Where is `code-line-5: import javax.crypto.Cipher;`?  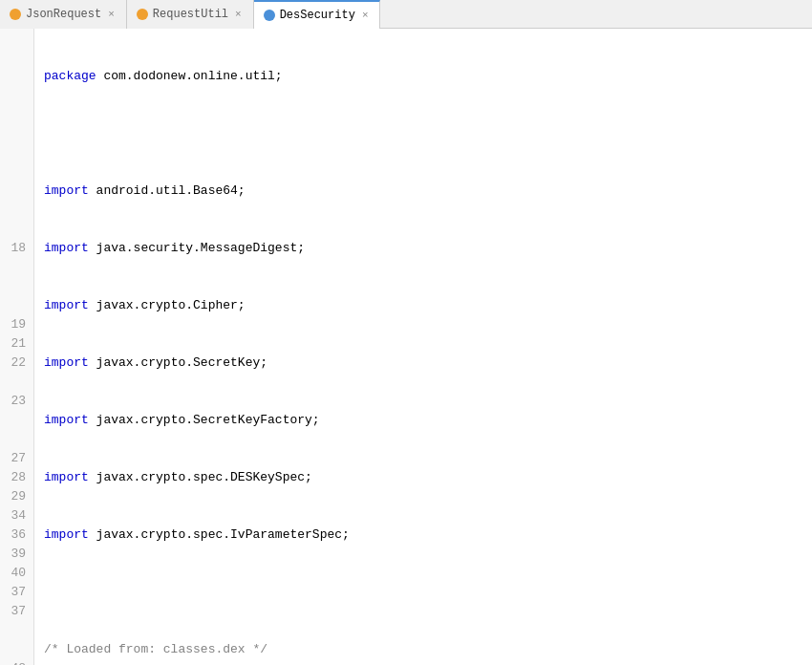 code-line-5: import javax.crypto.Cipher; is located at coordinates (428, 306).